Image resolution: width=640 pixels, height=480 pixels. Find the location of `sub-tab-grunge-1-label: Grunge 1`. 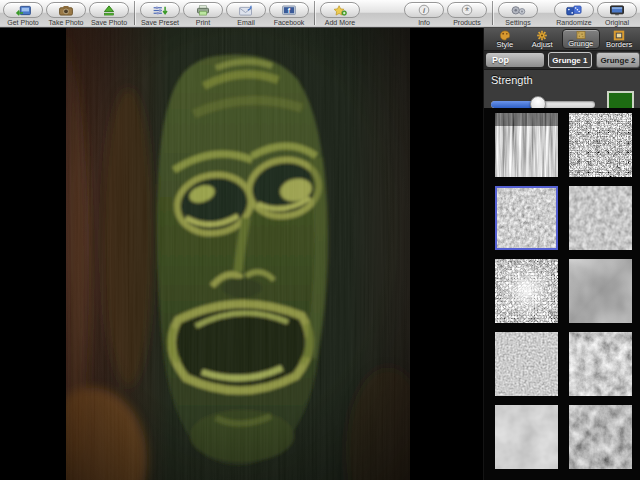

sub-tab-grunge-1-label: Grunge 1 is located at coordinates (570, 60).